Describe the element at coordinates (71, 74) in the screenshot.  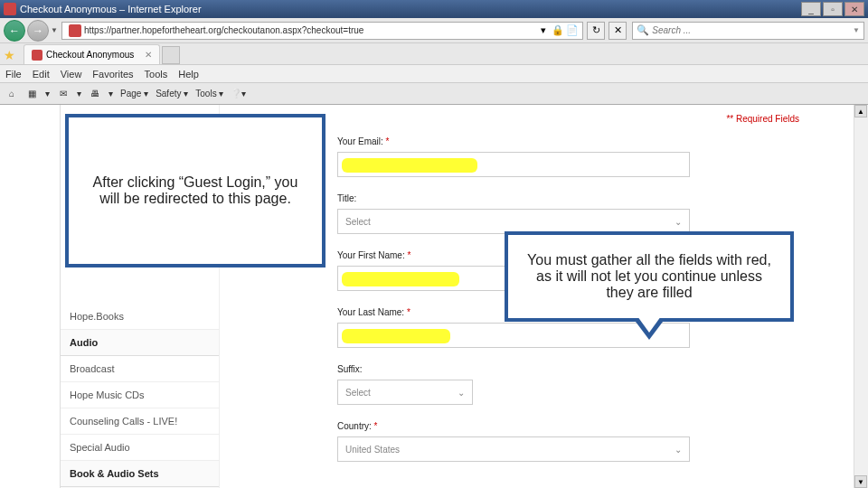
I see `menu-view: View` at that location.